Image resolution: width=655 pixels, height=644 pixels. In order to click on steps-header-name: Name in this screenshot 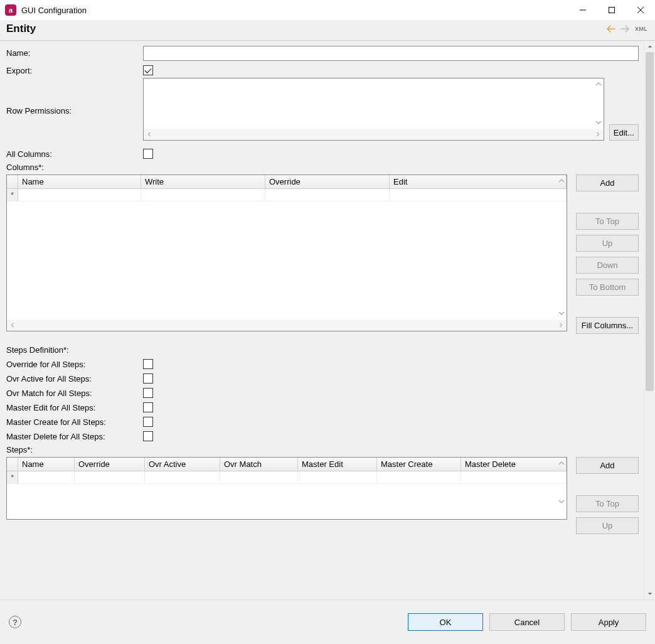, I will do `click(46, 464)`.